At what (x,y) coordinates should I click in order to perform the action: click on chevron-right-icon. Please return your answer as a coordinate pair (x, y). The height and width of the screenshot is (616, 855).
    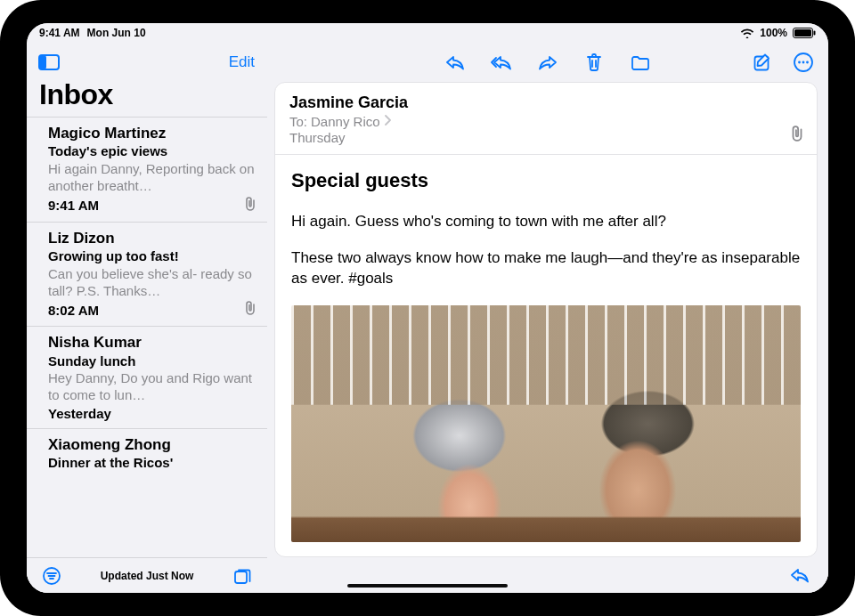
    Looking at the image, I should click on (387, 121).